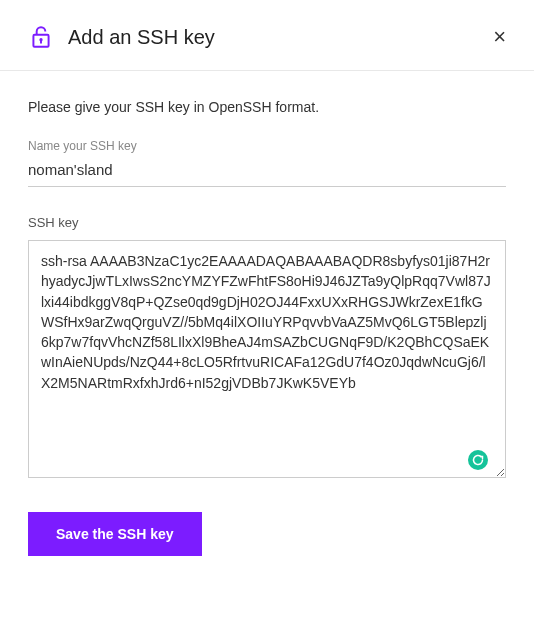 This screenshot has height=619, width=534. Describe the element at coordinates (41, 37) in the screenshot. I see `unlock-key-icon` at that location.